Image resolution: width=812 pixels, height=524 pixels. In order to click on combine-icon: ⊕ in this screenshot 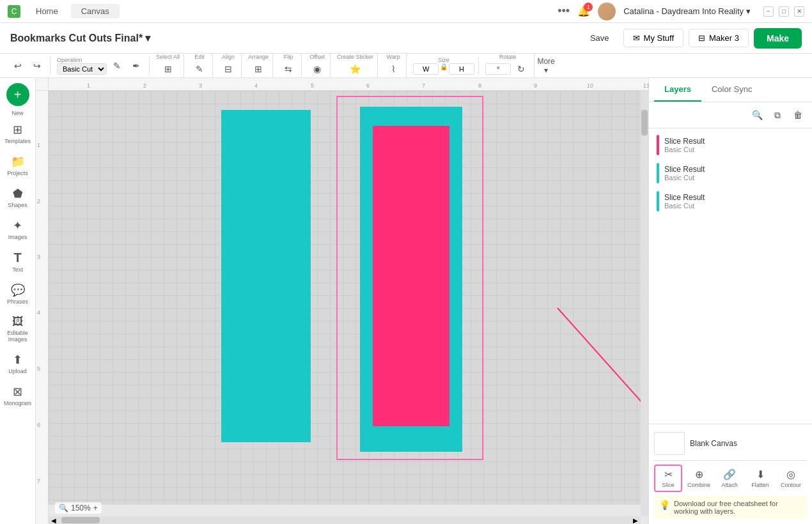, I will do `click(699, 474)`.